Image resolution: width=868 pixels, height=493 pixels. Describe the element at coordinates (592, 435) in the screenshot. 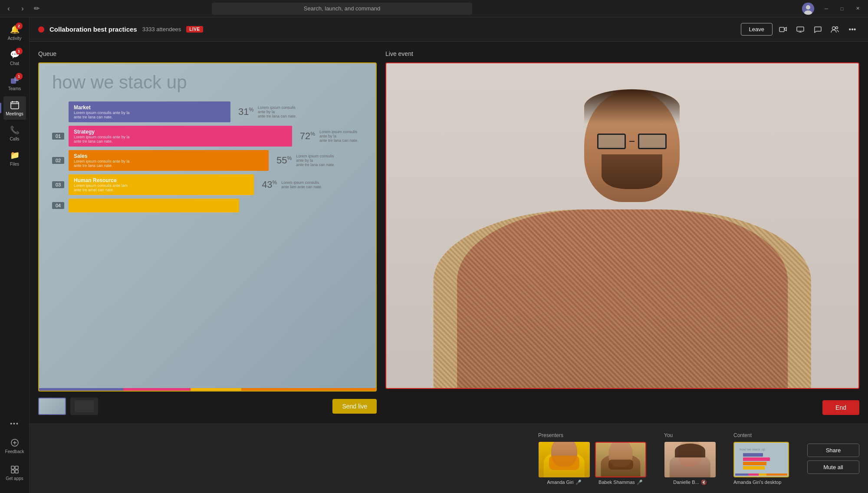

I see `presenters-label: Presenters` at that location.